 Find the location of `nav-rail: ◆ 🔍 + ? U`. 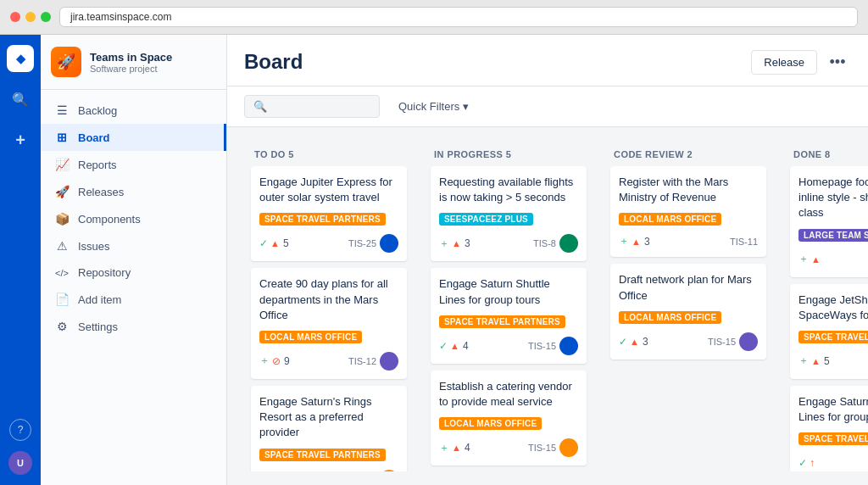

nav-rail: ◆ 🔍 + ? U is located at coordinates (20, 259).